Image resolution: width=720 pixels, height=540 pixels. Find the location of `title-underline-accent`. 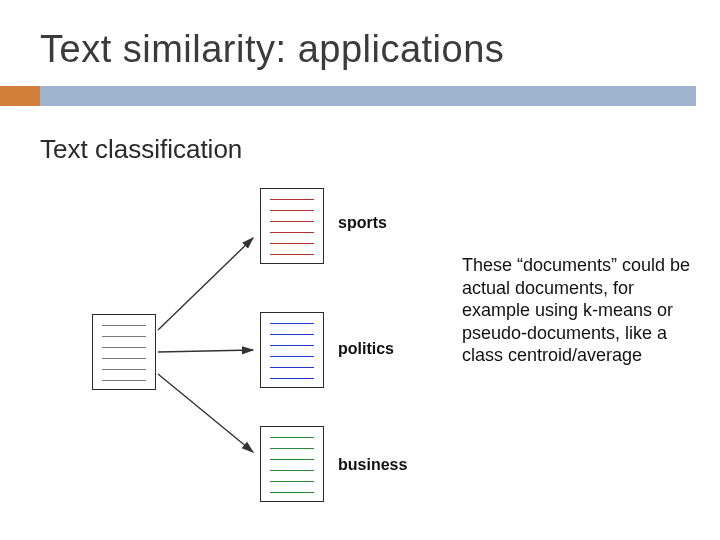

title-underline-accent is located at coordinates (20, 96).